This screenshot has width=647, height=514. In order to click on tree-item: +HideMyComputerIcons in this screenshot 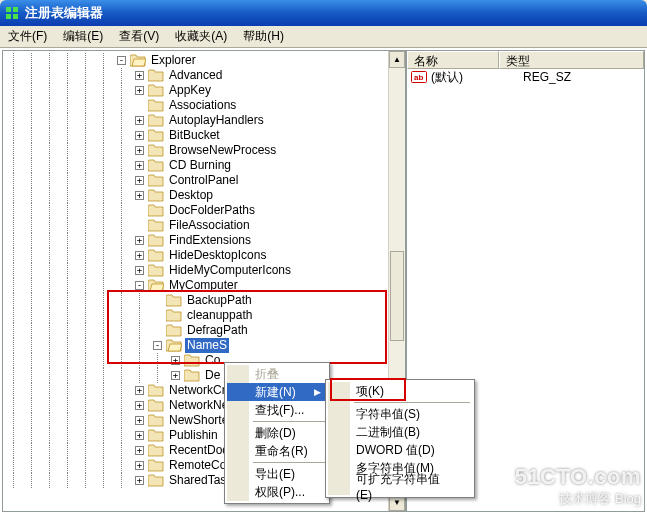, I will do `click(205, 270)`.